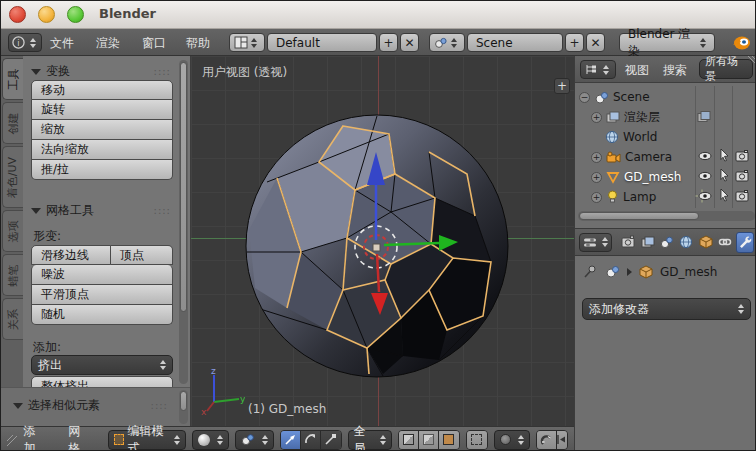 The height and width of the screenshot is (451, 756). Describe the element at coordinates (102, 110) in the screenshot. I see `button-rotate: 旋转` at that location.